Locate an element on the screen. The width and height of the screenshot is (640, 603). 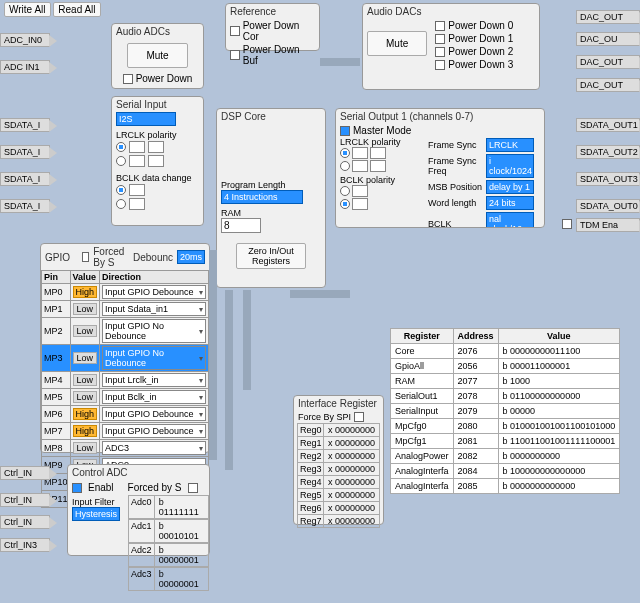
lrclk-radio2 is located at coordinates (121, 161).